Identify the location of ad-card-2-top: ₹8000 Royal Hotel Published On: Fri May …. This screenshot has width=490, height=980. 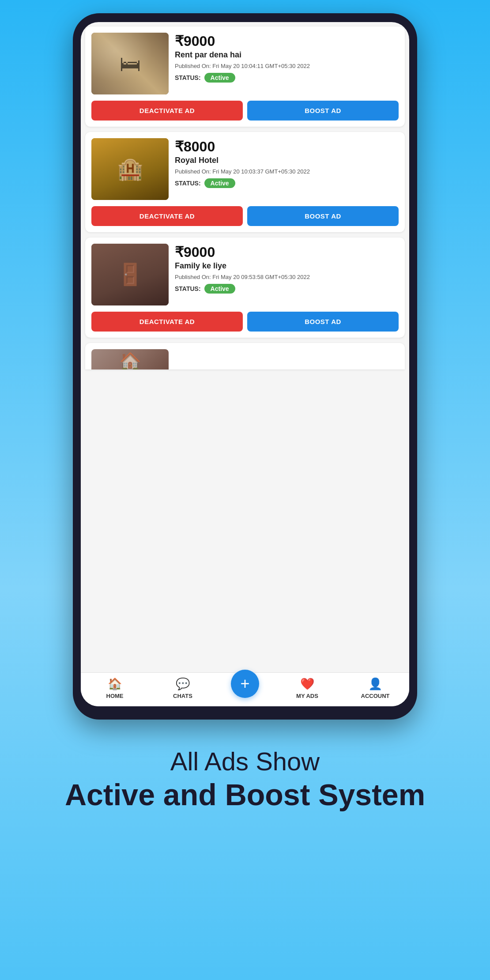
(245, 169).